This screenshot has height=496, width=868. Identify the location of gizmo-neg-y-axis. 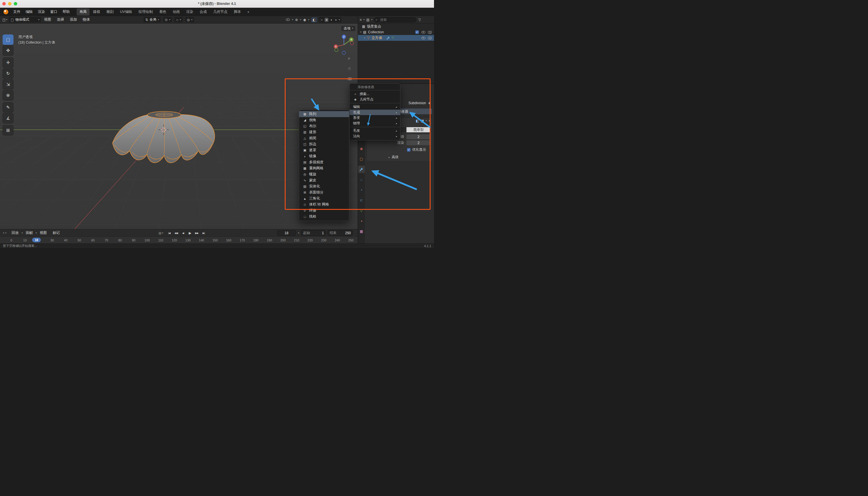
(337, 50).